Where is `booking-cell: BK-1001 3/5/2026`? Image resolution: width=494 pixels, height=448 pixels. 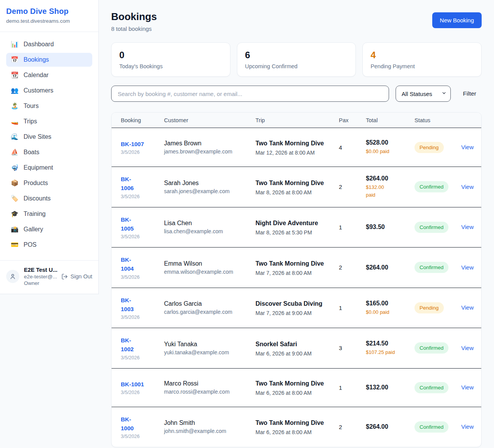
booking-cell: BK-1001 3/5/2026 is located at coordinates (142, 387).